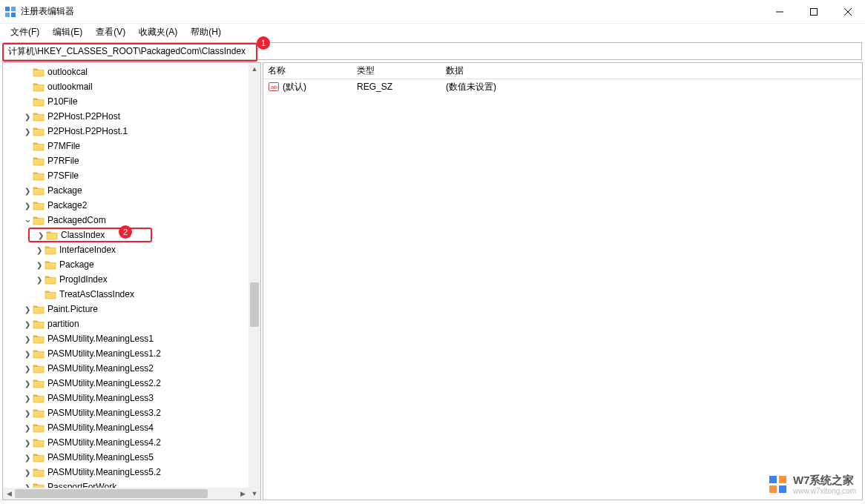 Image resolution: width=865 pixels, height=504 pixels. I want to click on tree-item-pasmutility-meaningless3: ❯PASMUtility.MeaningLess3, so click(126, 398).